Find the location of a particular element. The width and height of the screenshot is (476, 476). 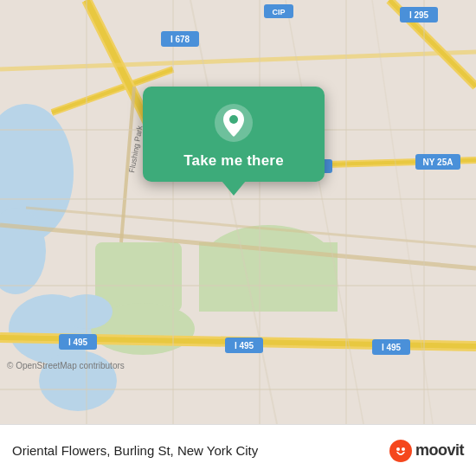

location-label: Oriental Flowers, Burling St, New York C… is located at coordinates (201, 450).